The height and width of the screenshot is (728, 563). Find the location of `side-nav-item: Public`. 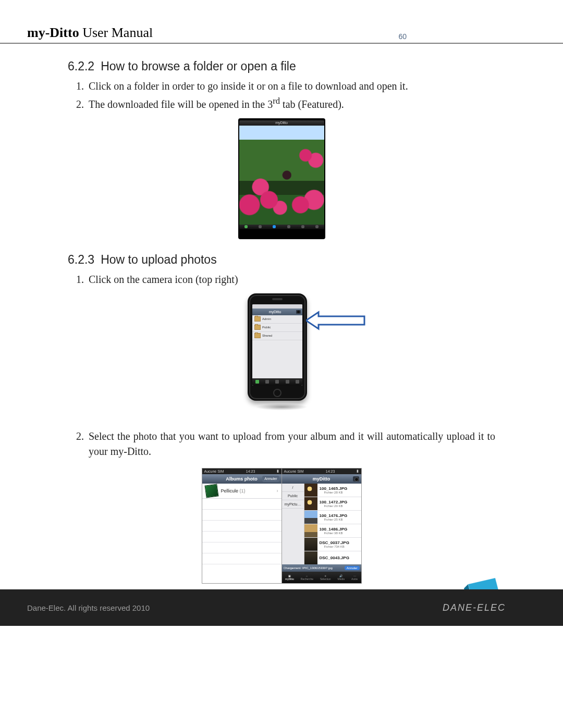

side-nav-item: Public is located at coordinates (293, 496).